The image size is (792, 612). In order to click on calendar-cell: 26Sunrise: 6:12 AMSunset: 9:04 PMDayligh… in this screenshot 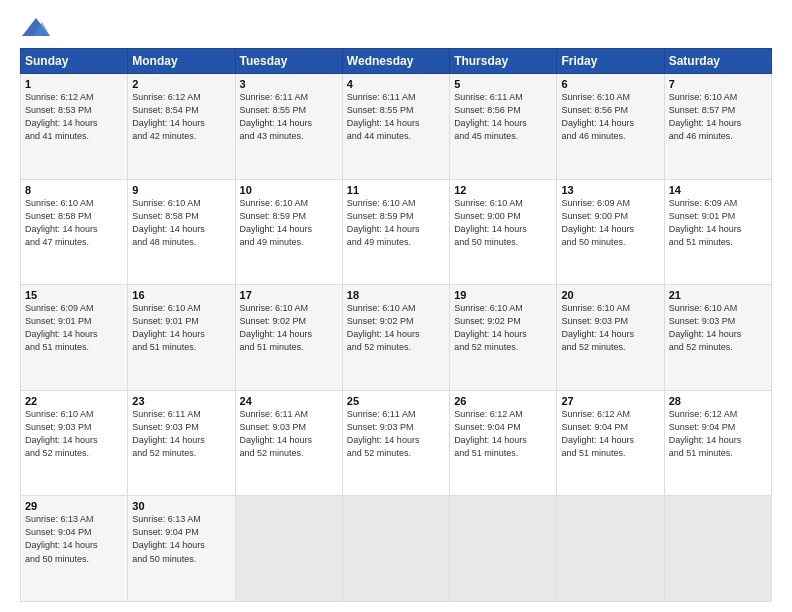, I will do `click(504, 443)`.